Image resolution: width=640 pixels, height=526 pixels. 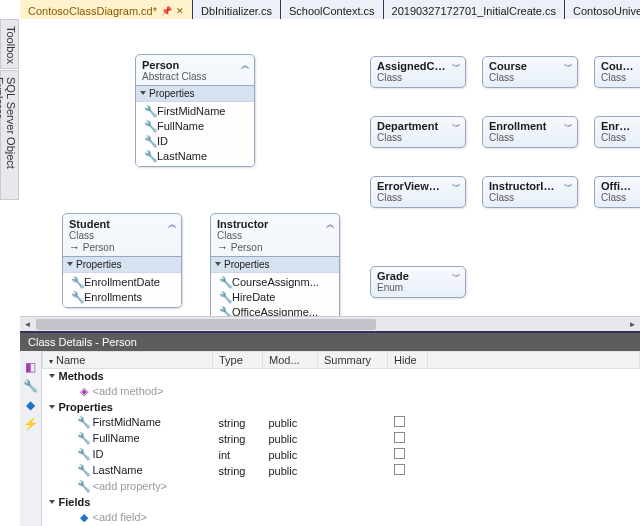 I want to click on class-name: Student, so click(x=122, y=224).